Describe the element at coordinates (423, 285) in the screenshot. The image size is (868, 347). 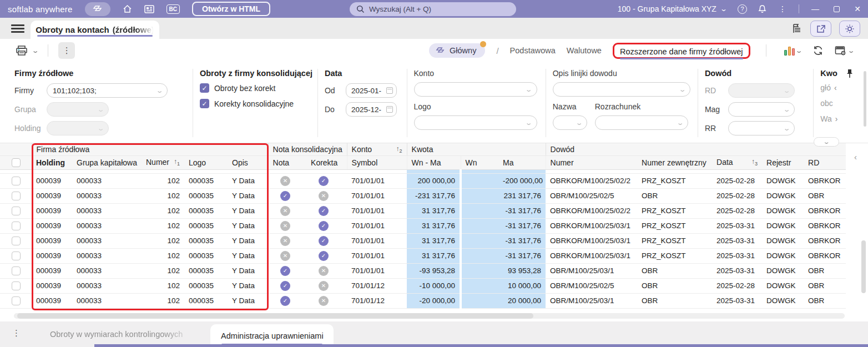
I see `table-row: 000039000033102000035Y Data✓✕701/01/12-1…` at that location.